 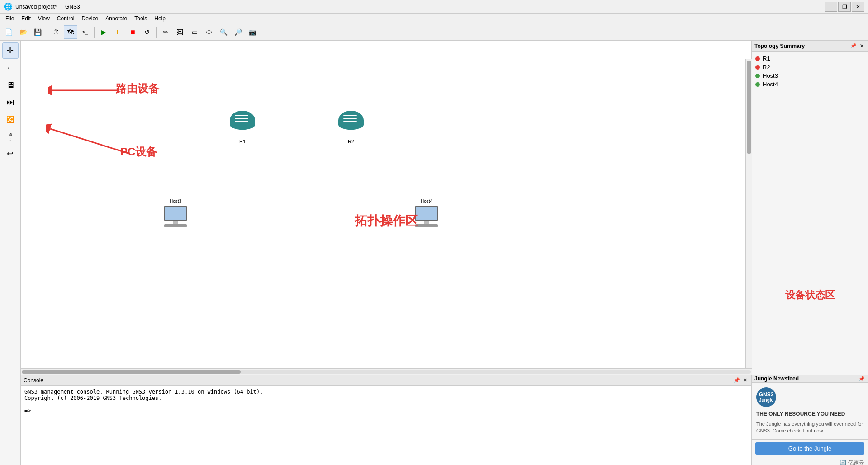 What do you see at coordinates (10, 154) in the screenshot?
I see `undo-sidebar-button: ↩` at bounding box center [10, 154].